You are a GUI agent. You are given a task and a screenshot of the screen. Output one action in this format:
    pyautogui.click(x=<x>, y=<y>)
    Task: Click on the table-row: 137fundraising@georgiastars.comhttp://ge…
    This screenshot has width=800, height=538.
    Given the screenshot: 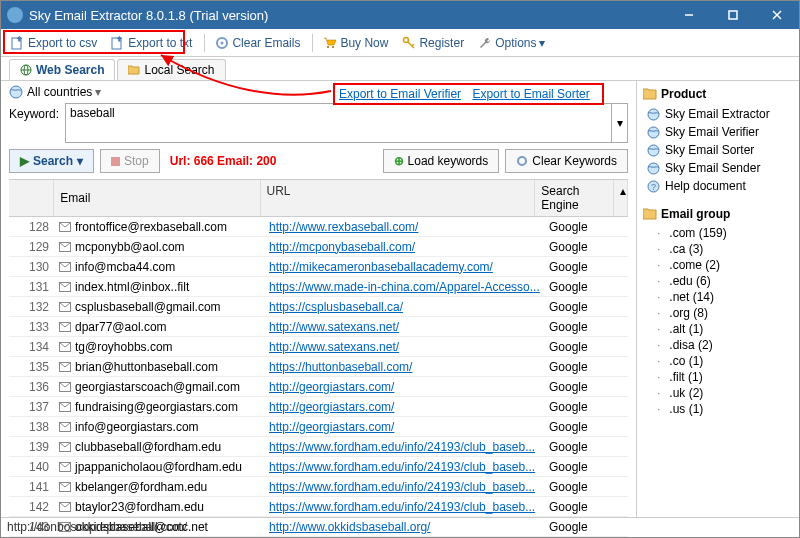 What is the action you would take?
    pyautogui.click(x=318, y=407)
    